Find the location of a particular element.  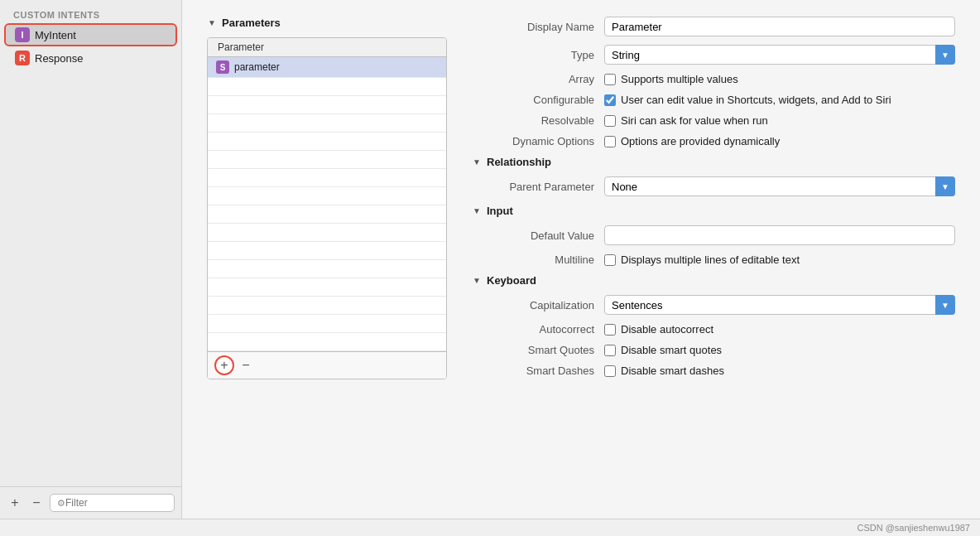

dynamic-options-value: Options are provided dynamically is located at coordinates (780, 141).